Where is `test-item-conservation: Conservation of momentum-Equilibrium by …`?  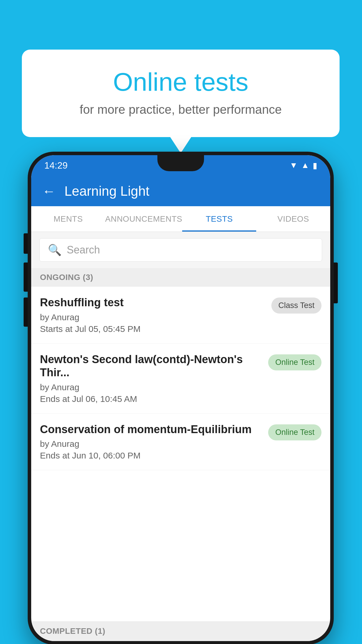 test-item-conservation: Conservation of momentum-Equilibrium by … is located at coordinates (181, 442).